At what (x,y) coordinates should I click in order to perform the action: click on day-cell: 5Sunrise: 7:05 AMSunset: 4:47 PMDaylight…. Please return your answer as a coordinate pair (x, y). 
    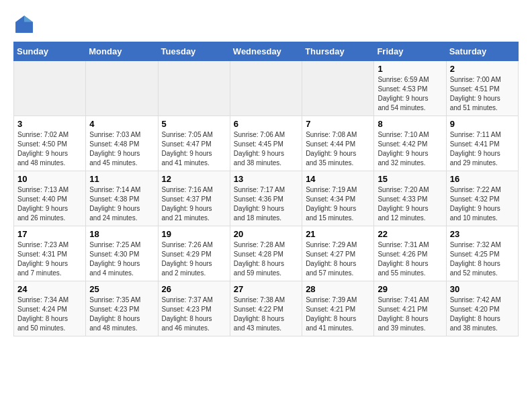
    Looking at the image, I should click on (193, 144).